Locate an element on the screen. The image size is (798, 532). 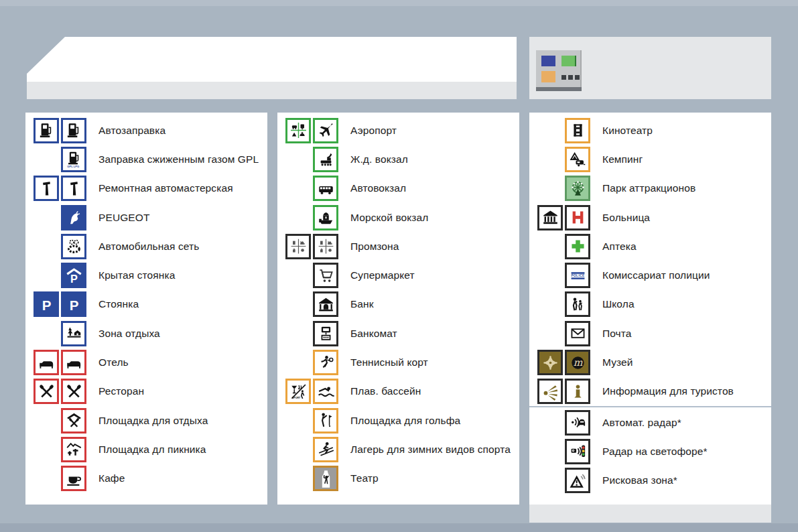
bank-icon is located at coordinates (326, 304).